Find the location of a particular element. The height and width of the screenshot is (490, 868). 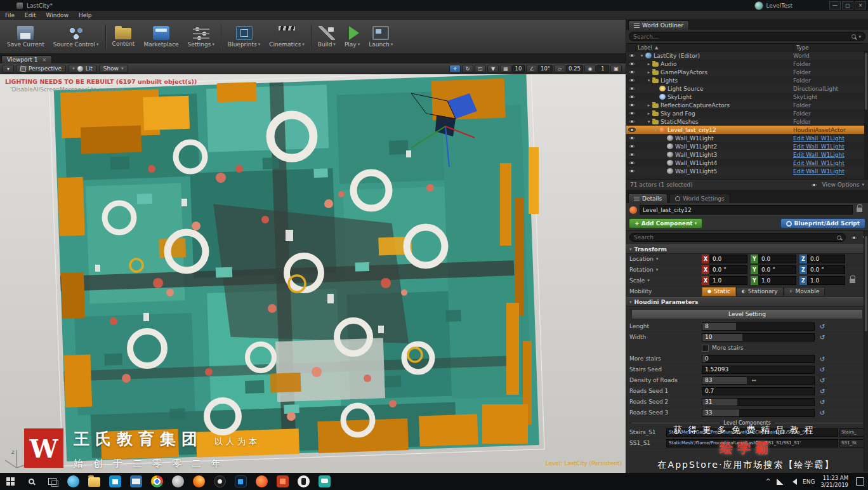

firefox-app is located at coordinates (199, 481).